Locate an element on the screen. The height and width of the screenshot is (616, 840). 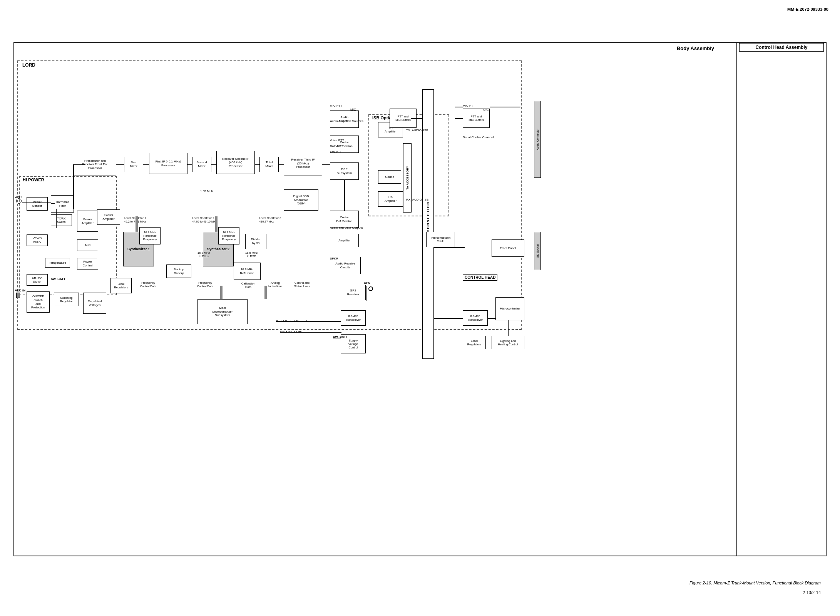
local-osc2-label: Local Oscillator 2 44.05 to 46.15 MHz is located at coordinates (205, 220).